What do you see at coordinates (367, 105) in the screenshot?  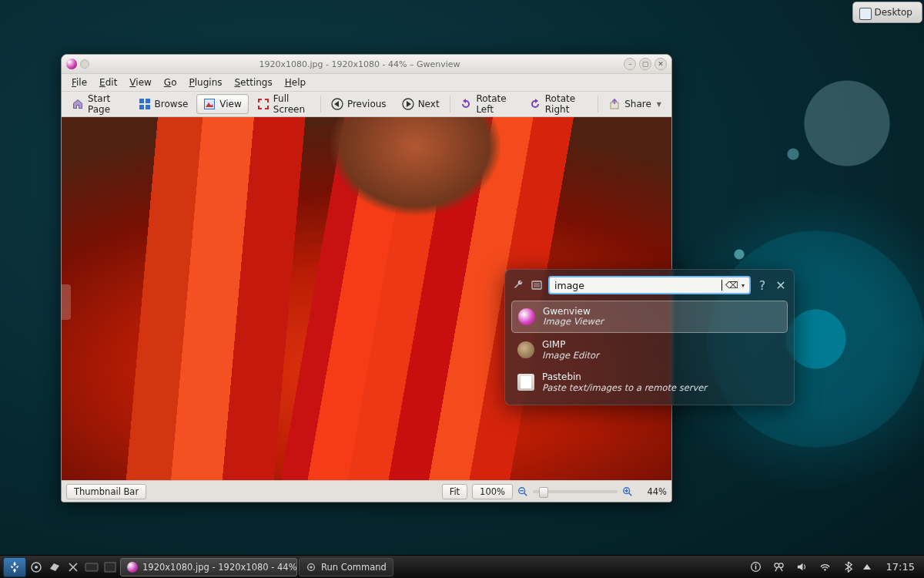 I see `toolbar: Start Page Browse View Full Screen Previ…` at bounding box center [367, 105].